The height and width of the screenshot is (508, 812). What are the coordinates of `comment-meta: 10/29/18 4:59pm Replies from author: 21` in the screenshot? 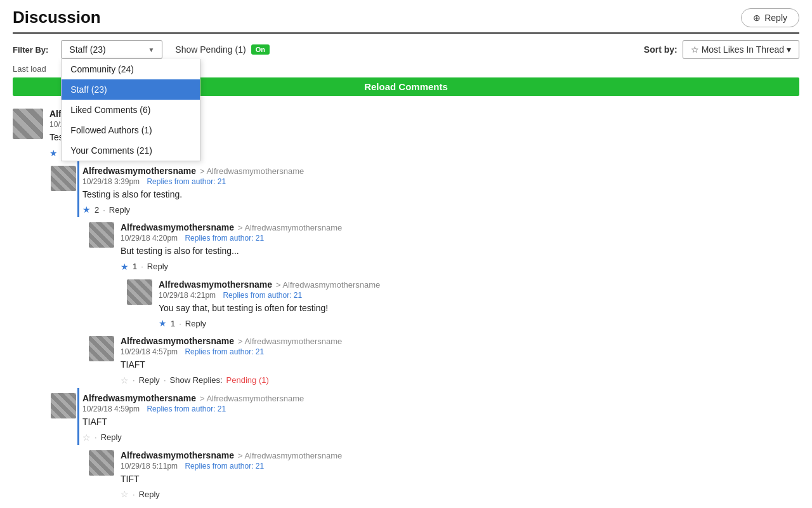 It's located at (441, 409).